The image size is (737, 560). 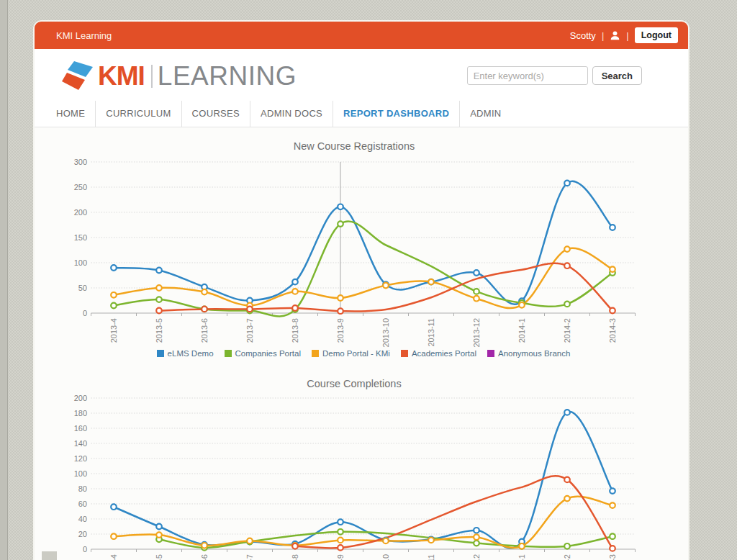 I want to click on legend-item: Demo Portal - KMi, so click(x=351, y=353).